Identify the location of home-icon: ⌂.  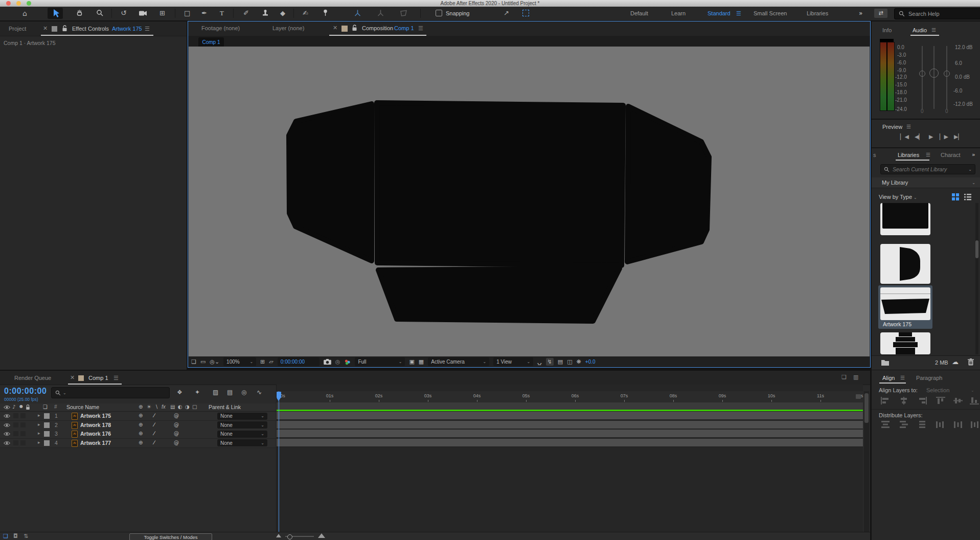
(25, 13).